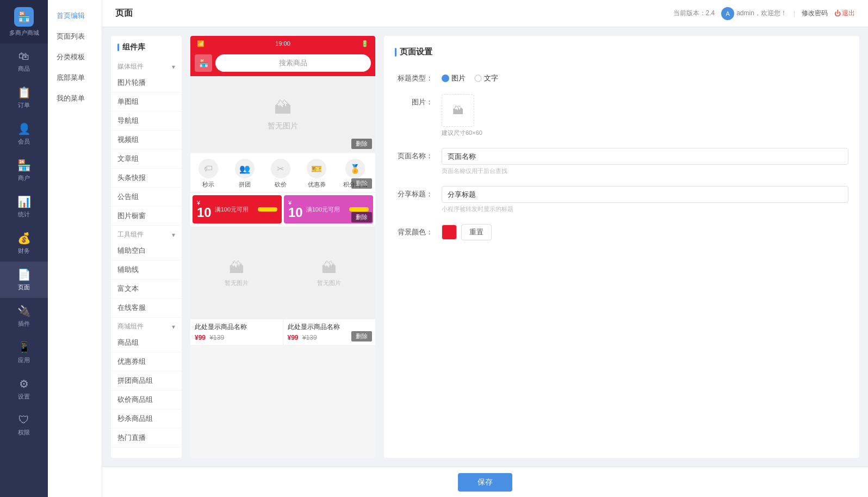 The image size is (868, 497). Describe the element at coordinates (24, 33) in the screenshot. I see `app-name: 多商户商城` at that location.